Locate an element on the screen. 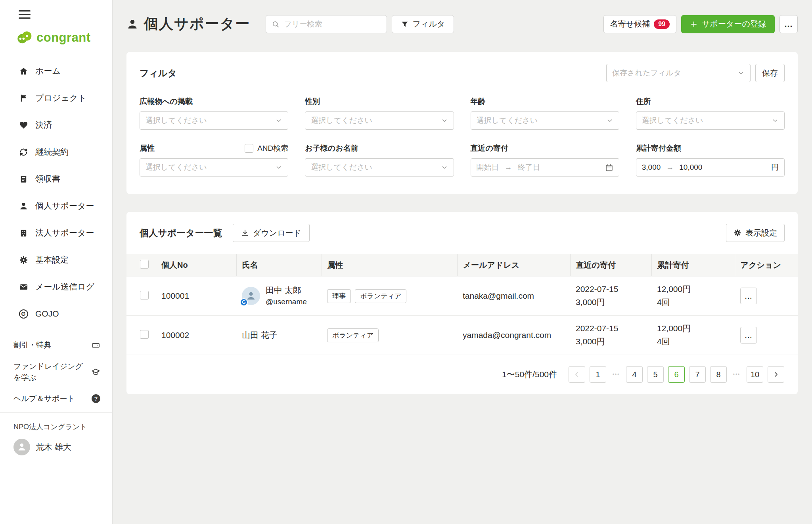 Image resolution: width=812 pixels, height=524 pixels. congrant-logo-icon is located at coordinates (24, 38).